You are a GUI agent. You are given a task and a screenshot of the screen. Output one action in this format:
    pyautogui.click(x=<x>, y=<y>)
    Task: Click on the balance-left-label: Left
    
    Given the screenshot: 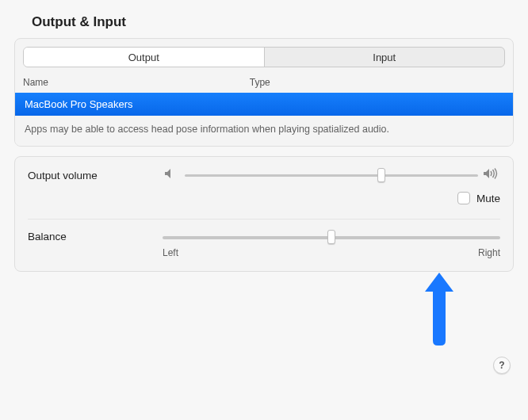 What is the action you would take?
    pyautogui.click(x=170, y=253)
    